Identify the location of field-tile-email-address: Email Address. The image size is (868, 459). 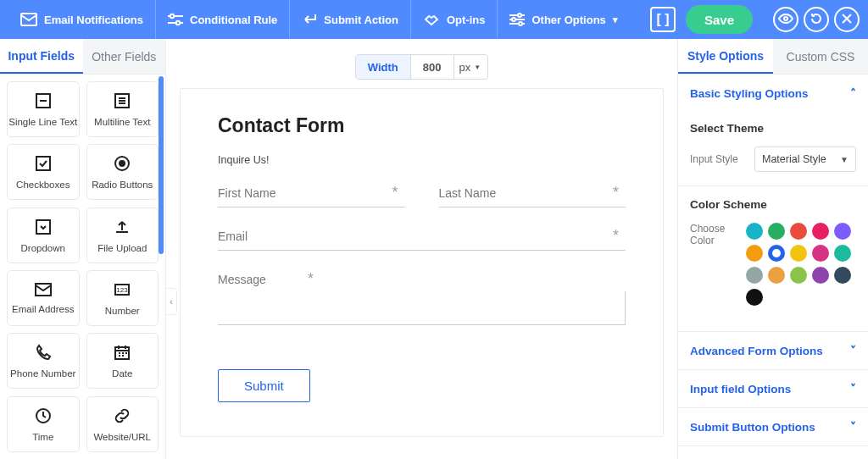
(43, 298).